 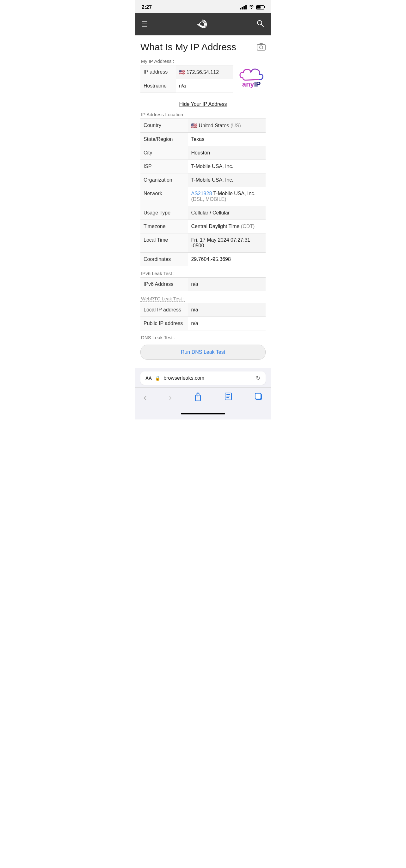 What do you see at coordinates (252, 7) in the screenshot?
I see `wifi-icon` at bounding box center [252, 7].